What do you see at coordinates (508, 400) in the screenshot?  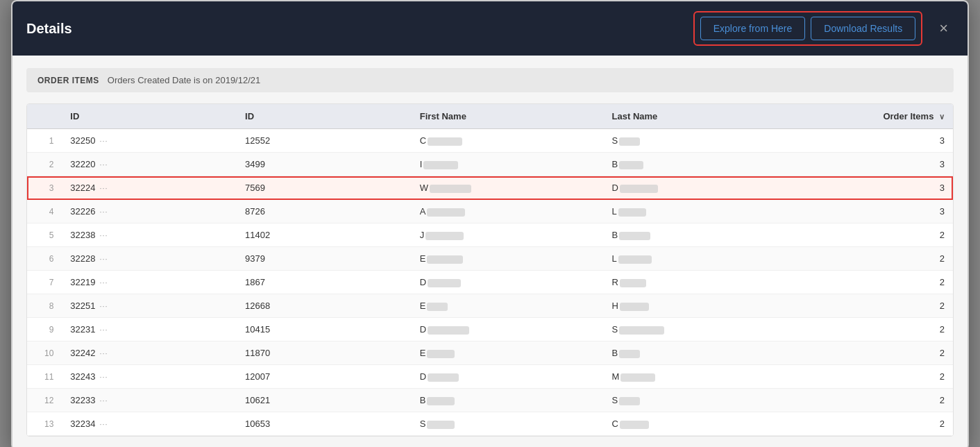 I see `cell-firstname: B` at bounding box center [508, 400].